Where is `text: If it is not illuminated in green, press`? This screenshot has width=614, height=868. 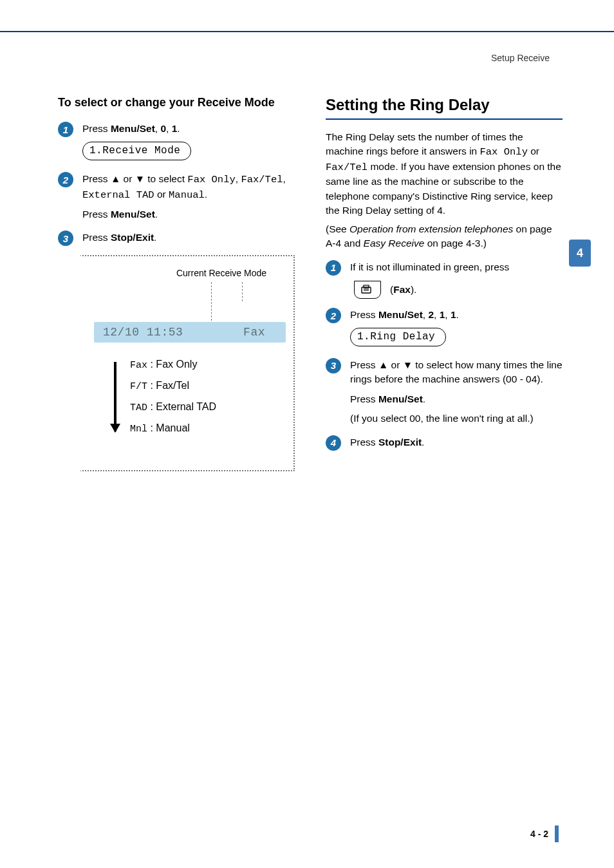
text: If it is not illuminated in green, press is located at coordinates (430, 267).